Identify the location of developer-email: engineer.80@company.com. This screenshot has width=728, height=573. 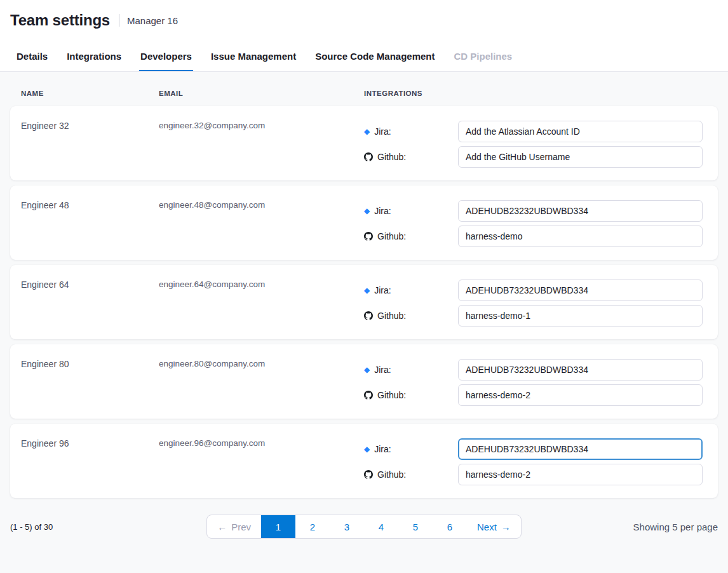
(262, 381).